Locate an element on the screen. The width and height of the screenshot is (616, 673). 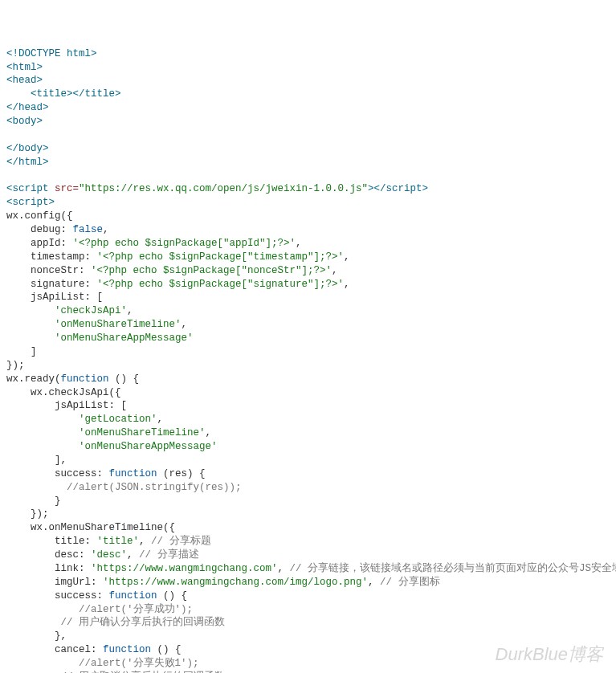
code-line: } is located at coordinates (308, 501).